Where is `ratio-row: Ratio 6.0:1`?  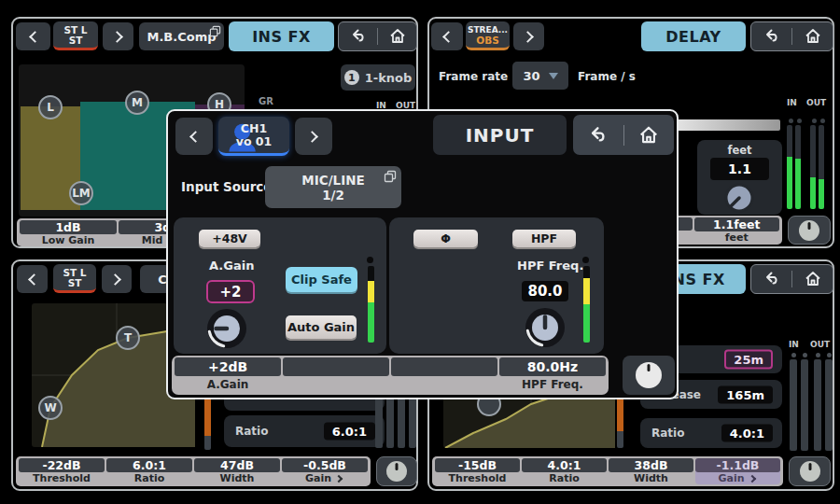 ratio-row: Ratio 6.0:1 is located at coordinates (304, 431).